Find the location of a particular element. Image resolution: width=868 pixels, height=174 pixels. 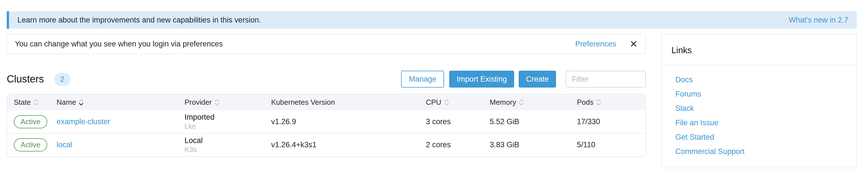

memory-cell: 5.52 GiB is located at coordinates (533, 122).